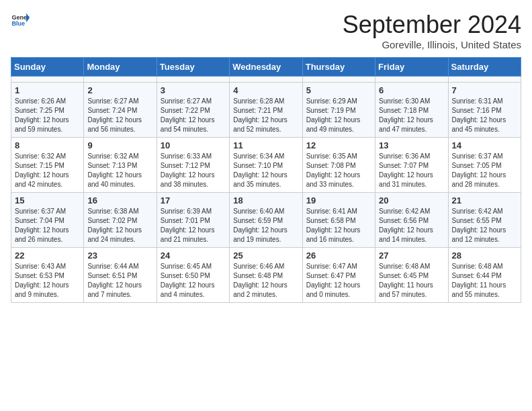 The image size is (532, 411). Describe the element at coordinates (193, 116) in the screenshot. I see `day-info: Sunrise: 6:27 AM Sunset: 7:22 PM Dayligh…` at that location.